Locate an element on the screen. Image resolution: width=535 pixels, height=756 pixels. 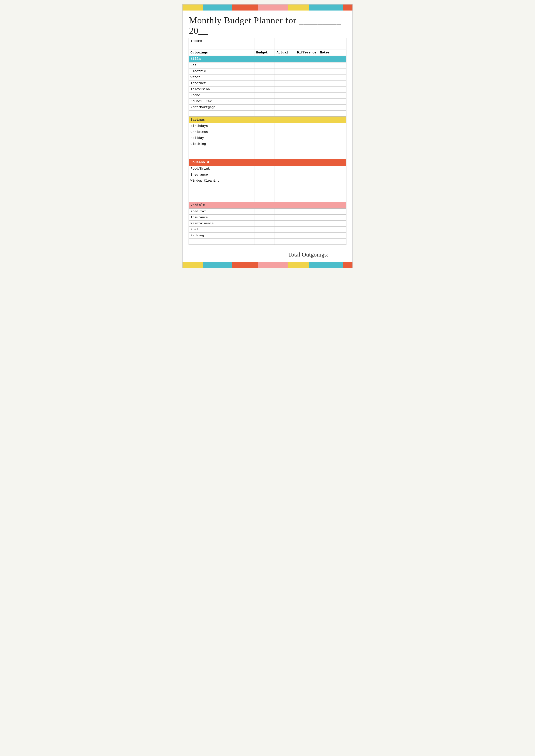
page: Monthly Budget Planner for _________ 20_… is located at coordinates (268, 136).